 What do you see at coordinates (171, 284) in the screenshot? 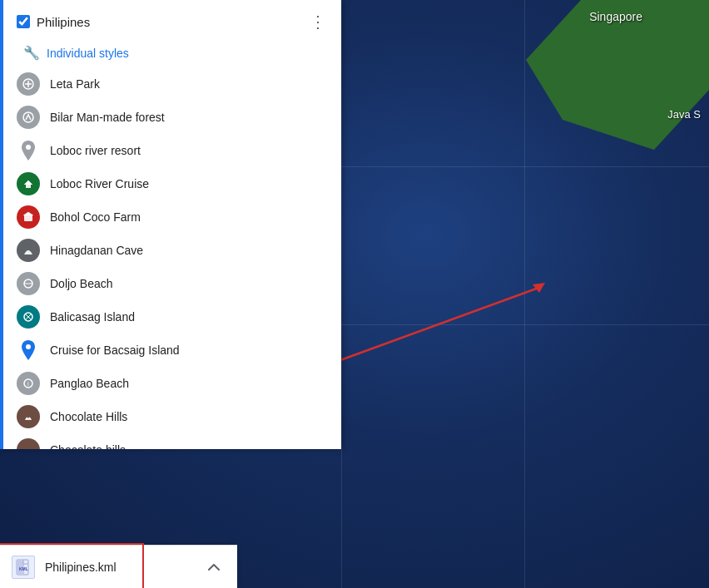
I see `list-item: Doljo Beach` at bounding box center [171, 284].